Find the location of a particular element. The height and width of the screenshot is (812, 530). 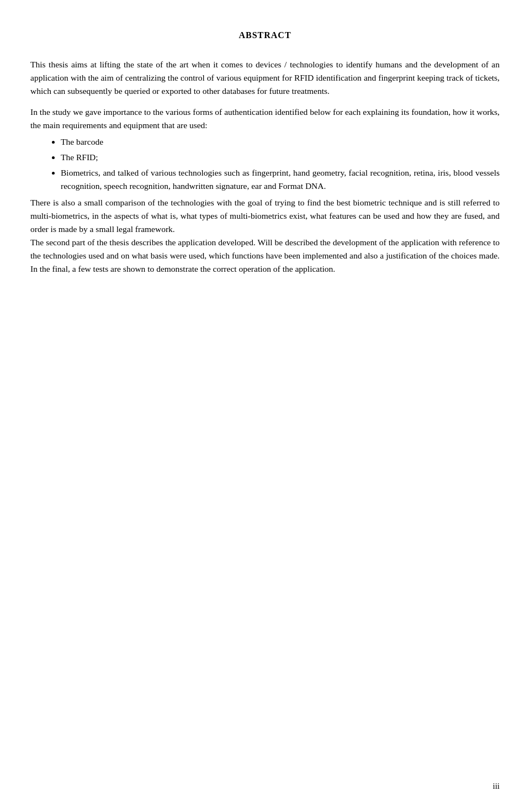

comparison-paragraph: There is also a small comparison of the … is located at coordinates (265, 216).